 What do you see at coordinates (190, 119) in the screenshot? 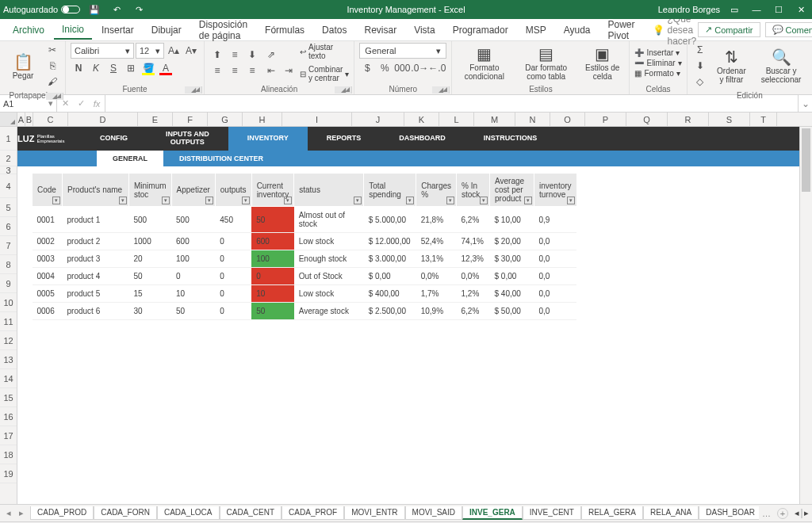
I see `column-header: F` at bounding box center [190, 119].